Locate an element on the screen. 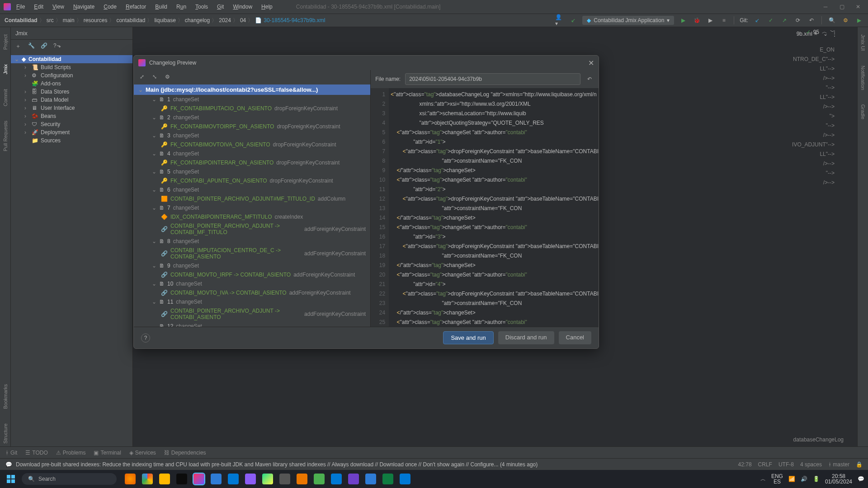 Image resolution: width=868 pixels, height=488 pixels. gutter-pull-requests: Pull Requests is located at coordinates (5, 136).